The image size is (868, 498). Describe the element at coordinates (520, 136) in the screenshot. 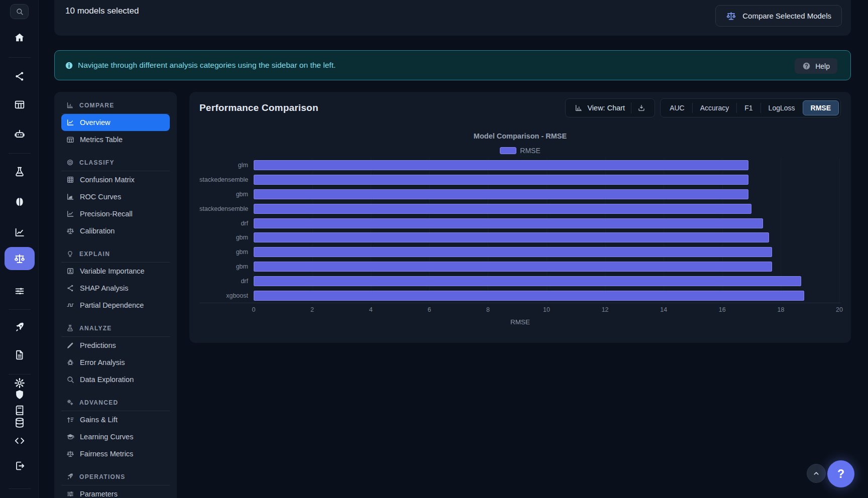

I see `chart-title: Model Comparison - RMSE` at that location.